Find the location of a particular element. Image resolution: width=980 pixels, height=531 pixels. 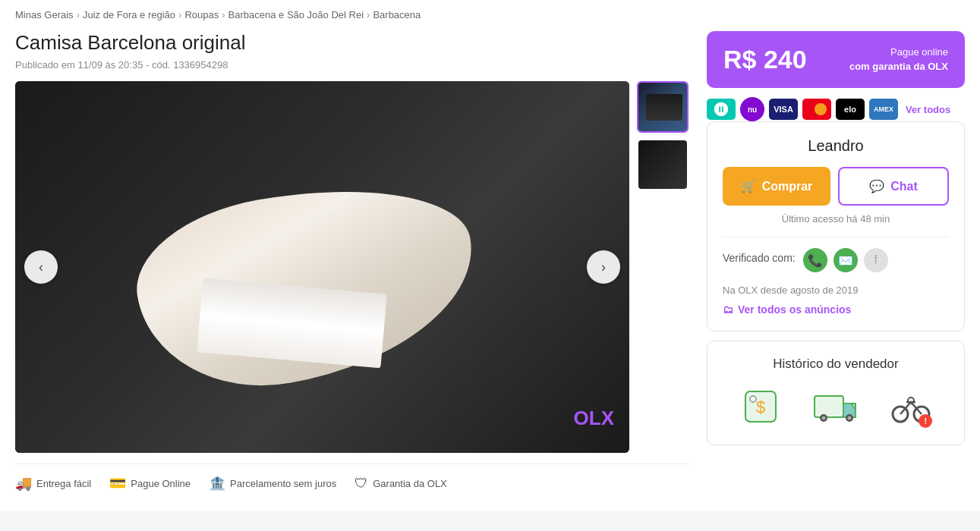

delivery-label: Entrega fácil is located at coordinates (64, 484).